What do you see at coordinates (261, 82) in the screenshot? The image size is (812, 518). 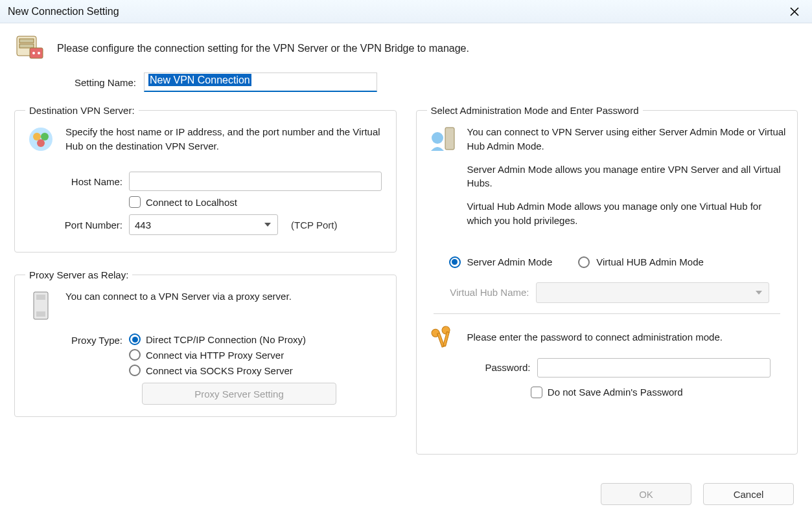 I see `setting-name-input: New VPN Connection` at bounding box center [261, 82].